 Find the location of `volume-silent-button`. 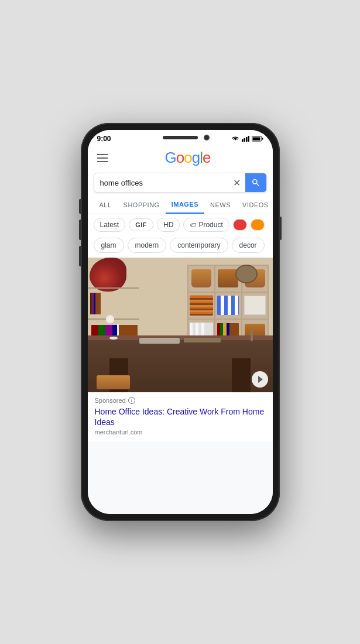

volume-silent-button is located at coordinates (80, 206).